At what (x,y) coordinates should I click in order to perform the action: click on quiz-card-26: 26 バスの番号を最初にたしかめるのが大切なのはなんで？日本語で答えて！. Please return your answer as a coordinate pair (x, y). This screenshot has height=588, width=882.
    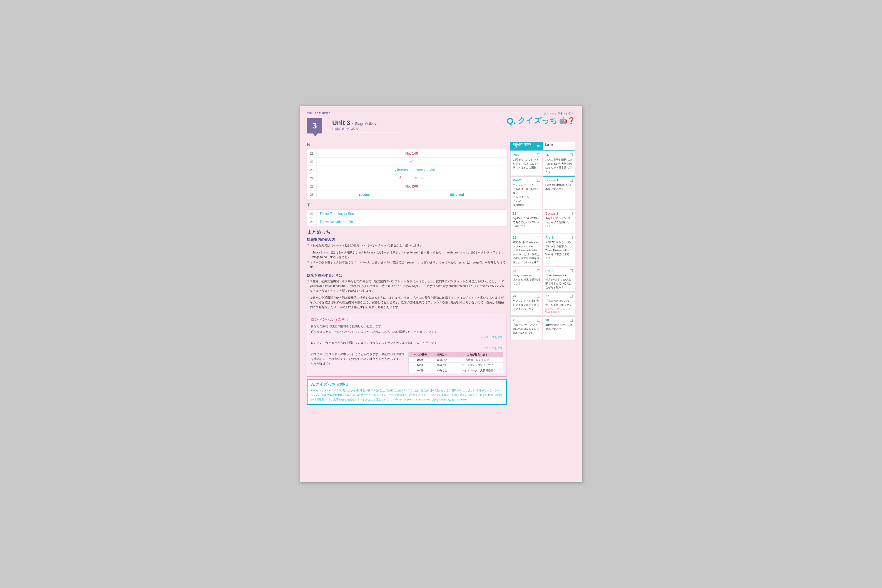
    Looking at the image, I should click on (559, 164).